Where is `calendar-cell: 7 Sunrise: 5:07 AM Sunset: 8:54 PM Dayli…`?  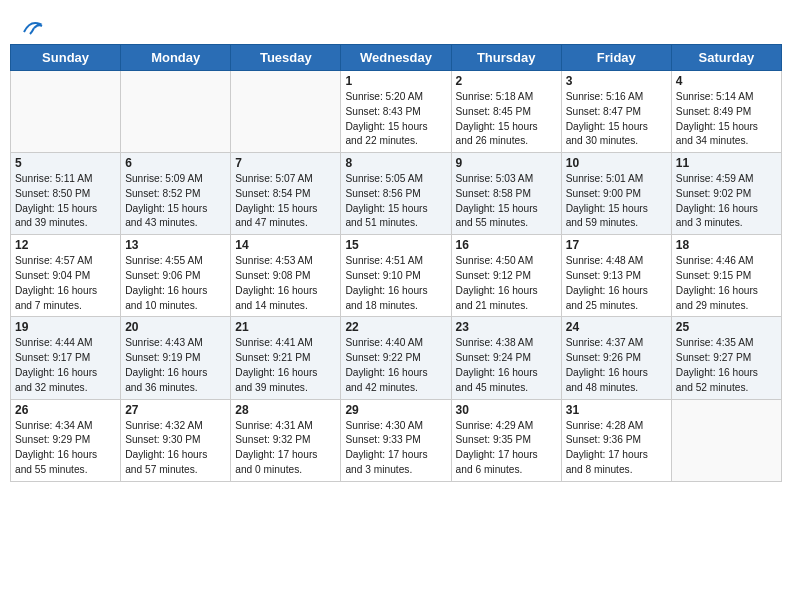
calendar-cell: 7 Sunrise: 5:07 AM Sunset: 8:54 PM Dayli… is located at coordinates (286, 194).